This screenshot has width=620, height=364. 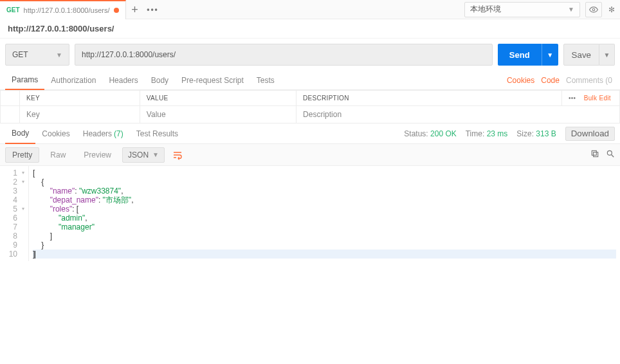 I want to click on link-code: Code, so click(x=551, y=80).